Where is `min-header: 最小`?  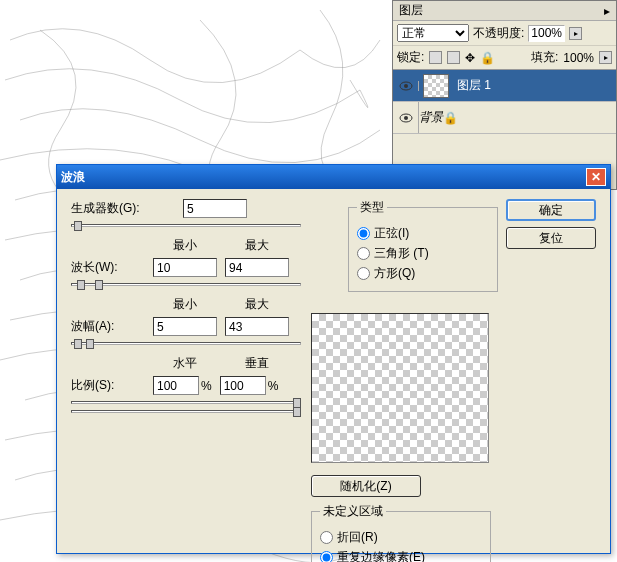 min-header: 最小 is located at coordinates (185, 246).